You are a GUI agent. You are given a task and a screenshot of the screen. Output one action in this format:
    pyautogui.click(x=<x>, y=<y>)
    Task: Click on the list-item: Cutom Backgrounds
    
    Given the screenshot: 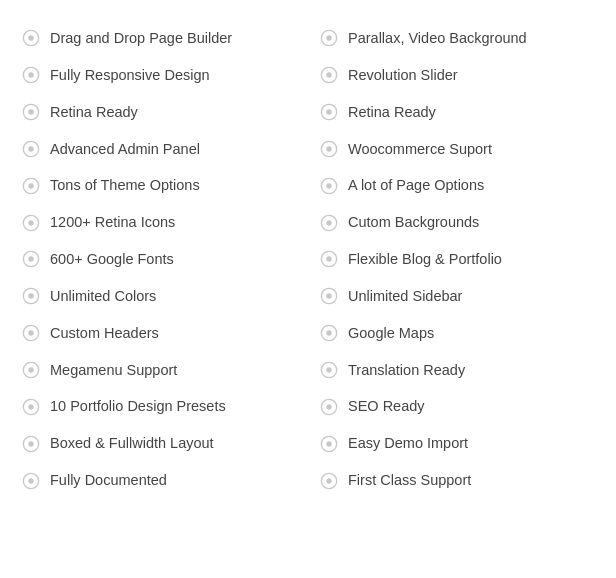 What is the action you would take?
    pyautogui.click(x=457, y=222)
    